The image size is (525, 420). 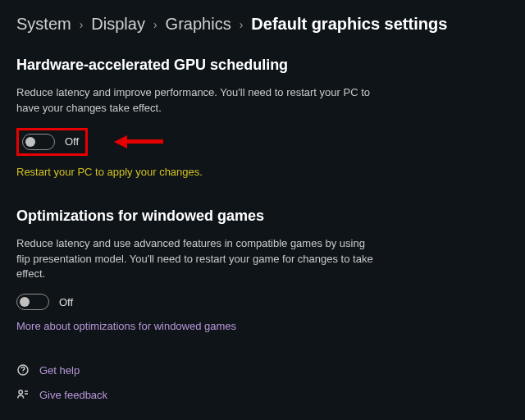 I want to click on breadcrumb-display: Display, so click(x=118, y=25).